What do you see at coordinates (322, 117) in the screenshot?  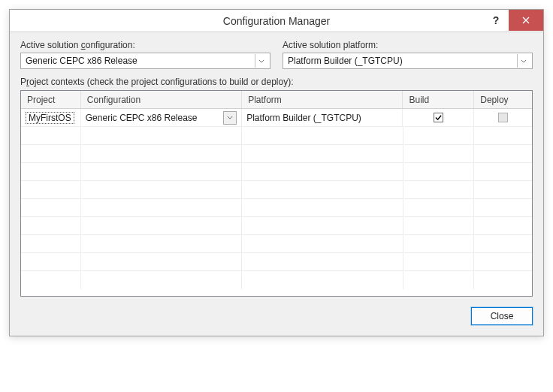 I see `platform-cell: Platform Builder (_TGTCPU)` at bounding box center [322, 117].